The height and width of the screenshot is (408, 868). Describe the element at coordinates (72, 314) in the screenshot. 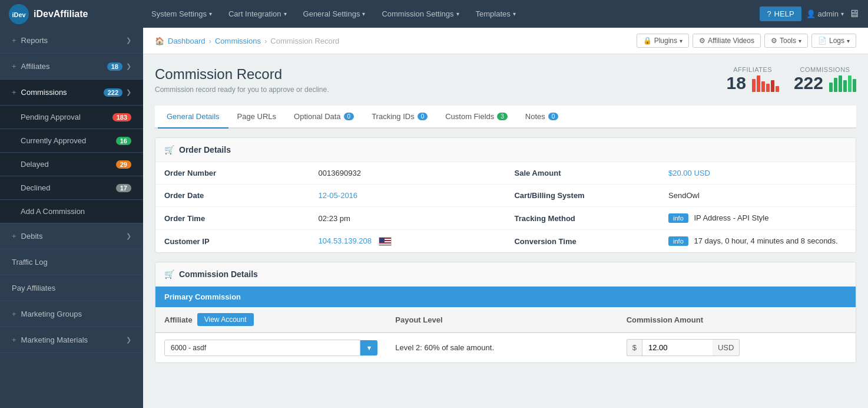

I see `sidebar-item-marketing-groups: + Marketing Groups` at that location.